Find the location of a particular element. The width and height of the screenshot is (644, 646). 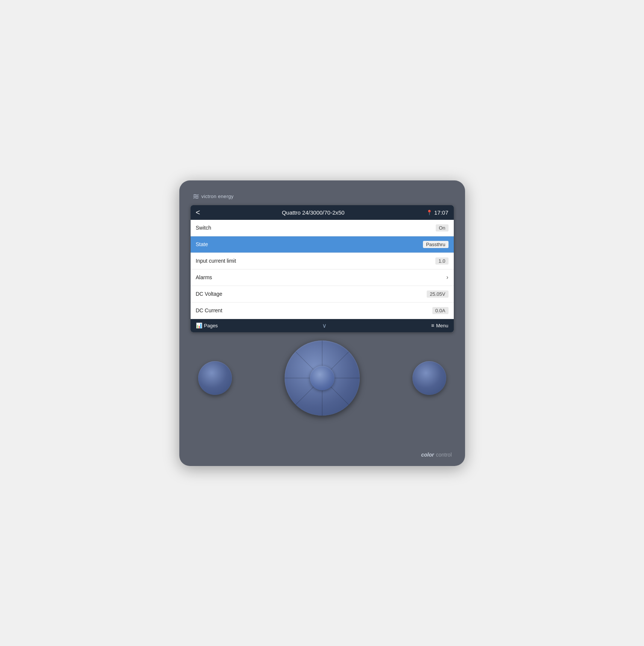

brand-logo: ≋ victron energy is located at coordinates (213, 197).